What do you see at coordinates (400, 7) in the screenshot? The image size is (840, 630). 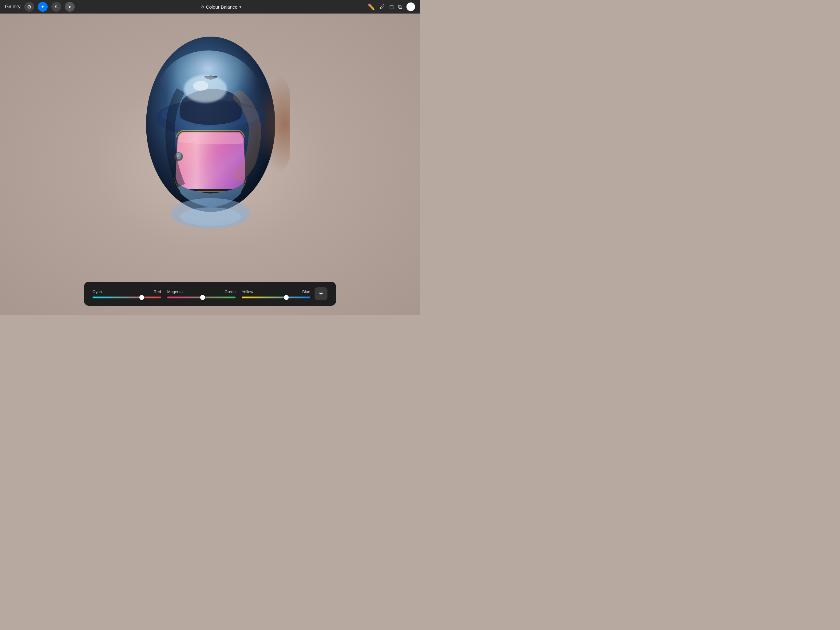 I see `layers-icon: ⧉` at bounding box center [400, 7].